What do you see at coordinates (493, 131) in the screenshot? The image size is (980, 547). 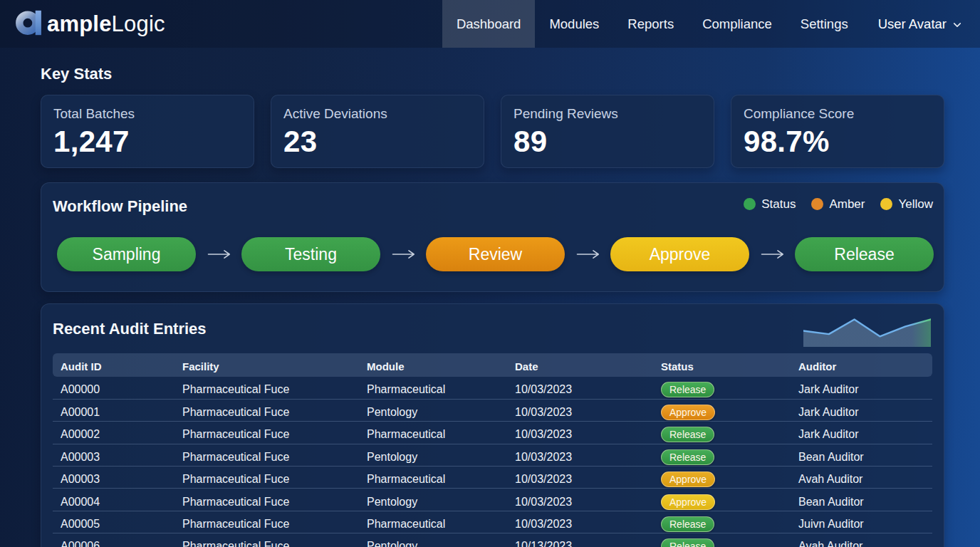 I see `key-stats-row: Total Batches 1,247 Active Deviations 23…` at bounding box center [493, 131].